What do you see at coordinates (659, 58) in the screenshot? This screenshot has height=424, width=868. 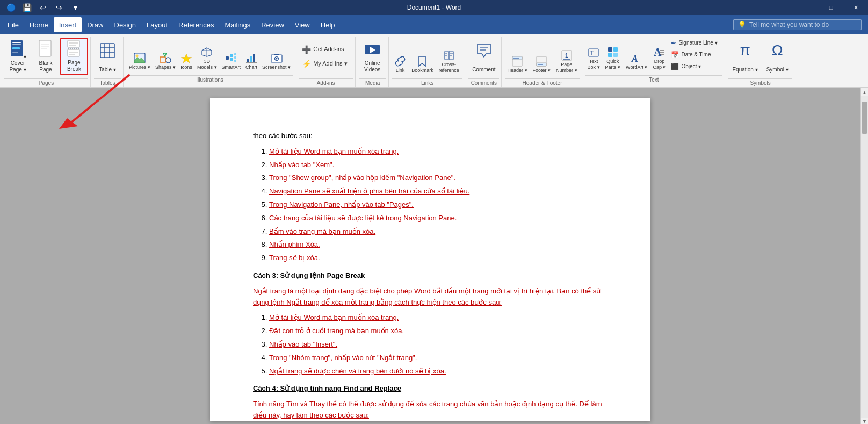 I see `drop-cap-button: A DropCap ▾` at bounding box center [659, 58].